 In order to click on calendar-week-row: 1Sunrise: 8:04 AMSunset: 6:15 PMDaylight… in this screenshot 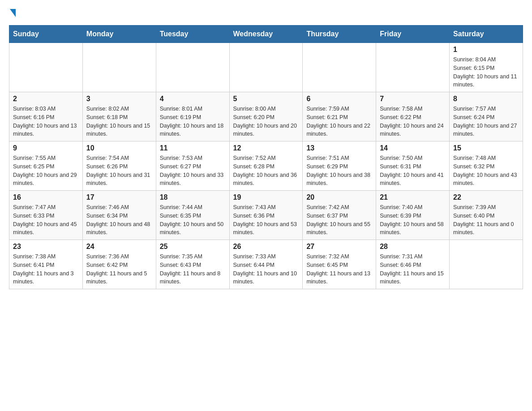, I will do `click(266, 68)`.